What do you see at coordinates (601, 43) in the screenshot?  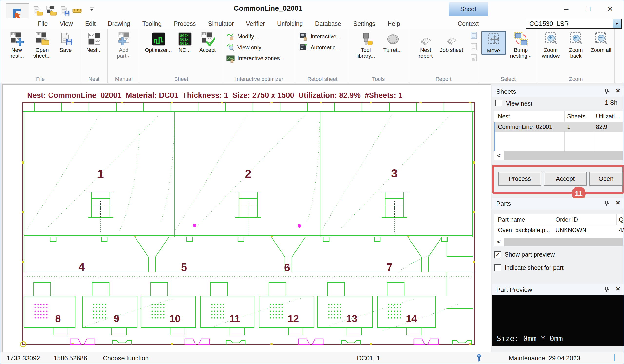 I see `zoom-all-button: Zoom all` at bounding box center [601, 43].